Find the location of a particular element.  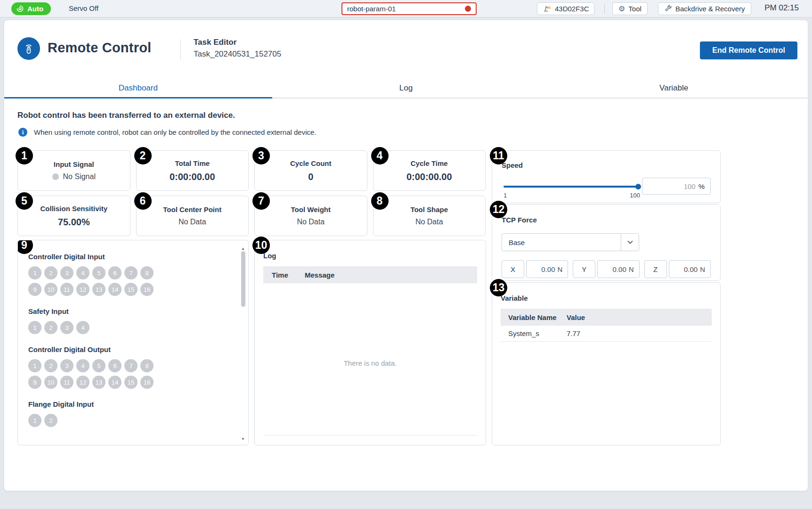

robot-id-label: 43D02F3C is located at coordinates (572, 8).